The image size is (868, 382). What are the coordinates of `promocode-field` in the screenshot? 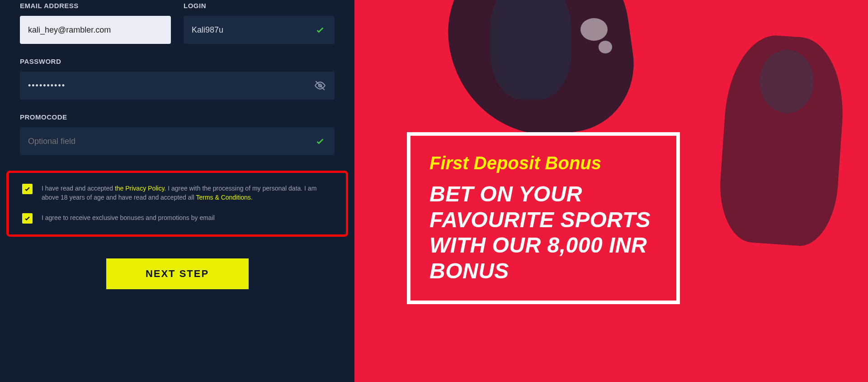 It's located at (171, 141).